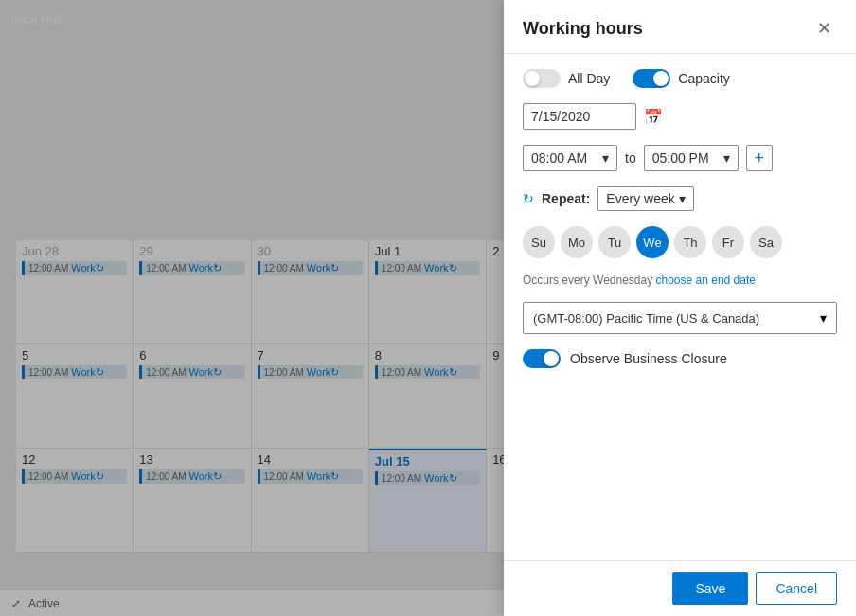 Image resolution: width=856 pixels, height=616 pixels. What do you see at coordinates (680, 318) in the screenshot?
I see `timezone-select: (GMT-08:00) Pacific Time (US & Canada) ▾` at bounding box center [680, 318].